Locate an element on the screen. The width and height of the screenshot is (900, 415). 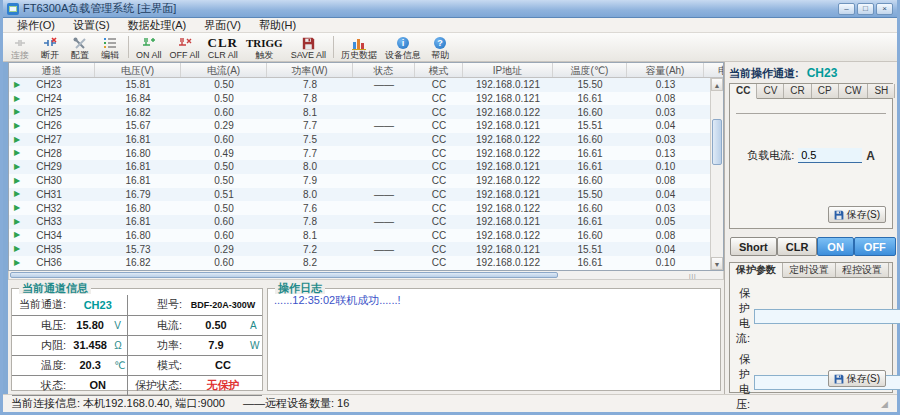
history-data-button: 历史数据 is located at coordinates (359, 47).